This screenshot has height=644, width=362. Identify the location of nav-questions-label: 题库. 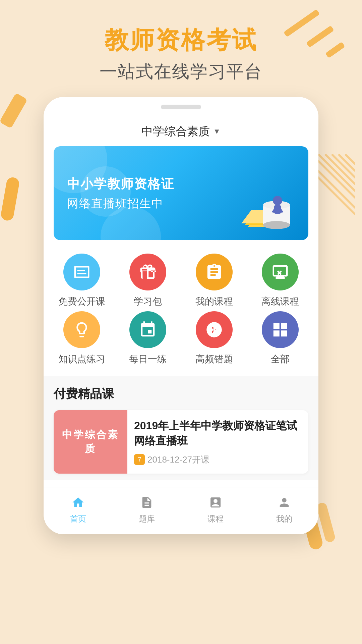
(147, 519).